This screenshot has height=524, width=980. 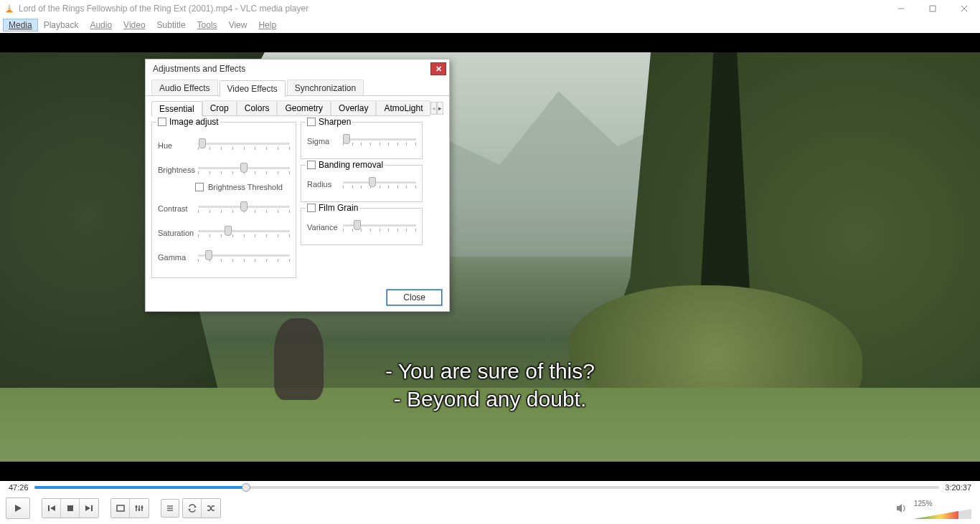 I want to click on label-contrast: Contrast, so click(x=176, y=209).